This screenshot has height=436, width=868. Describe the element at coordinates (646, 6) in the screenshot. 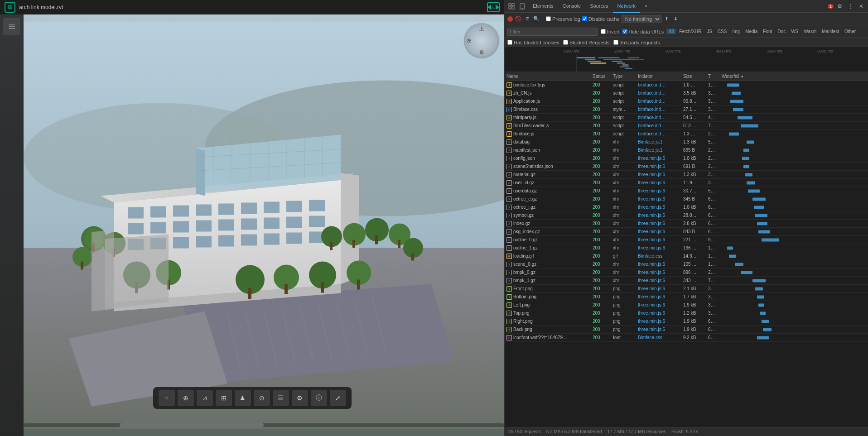

I see `tab-more: »` at that location.